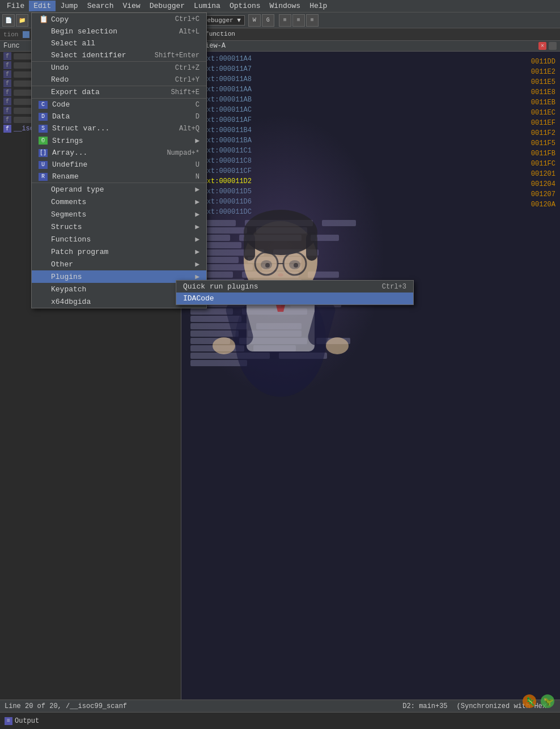 Image resolution: width=560 pixels, height=729 pixels. Describe the element at coordinates (27, 721) in the screenshot. I see `output-label: Output` at that location.